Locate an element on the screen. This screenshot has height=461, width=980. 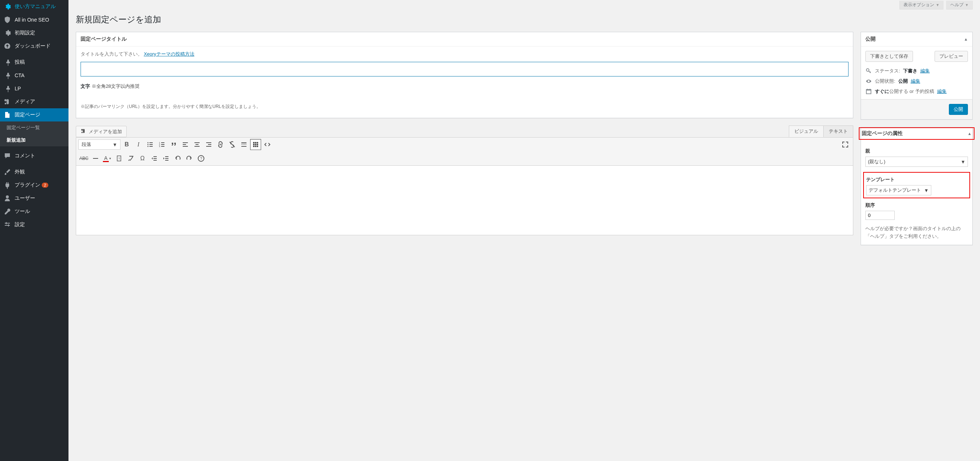
sidebar-item-cta: CTA is located at coordinates (34, 75).